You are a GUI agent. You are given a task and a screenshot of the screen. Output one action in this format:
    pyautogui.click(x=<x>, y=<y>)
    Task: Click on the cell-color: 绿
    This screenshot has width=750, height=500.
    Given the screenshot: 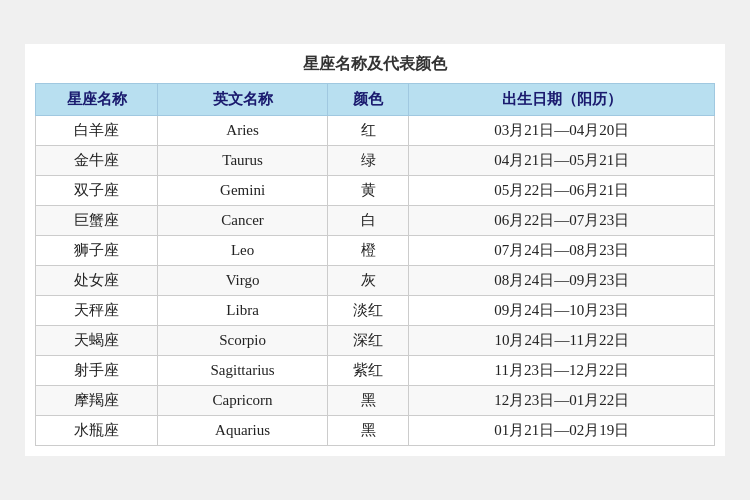 What is the action you would take?
    pyautogui.click(x=368, y=161)
    